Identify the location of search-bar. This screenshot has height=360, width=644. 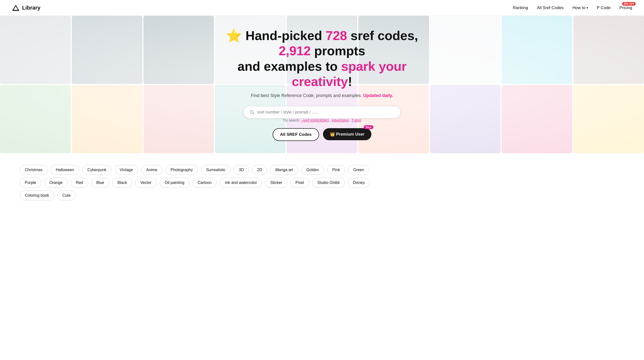
(322, 112).